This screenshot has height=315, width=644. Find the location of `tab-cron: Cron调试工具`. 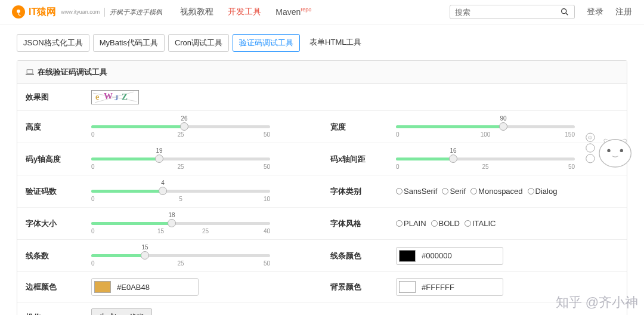

tab-cron: Cron调试工具 is located at coordinates (199, 43).